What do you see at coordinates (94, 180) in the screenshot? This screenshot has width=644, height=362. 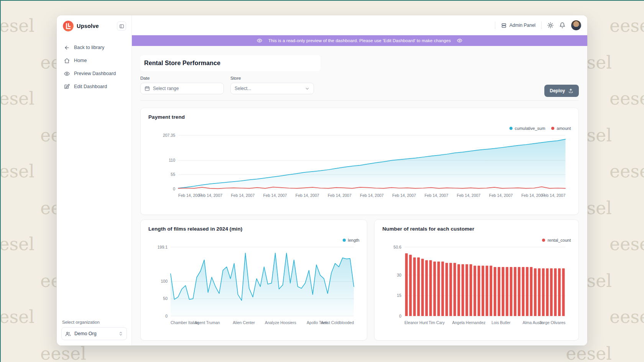 I see `sidebar: Upsolve Back to library Home` at bounding box center [94, 180].